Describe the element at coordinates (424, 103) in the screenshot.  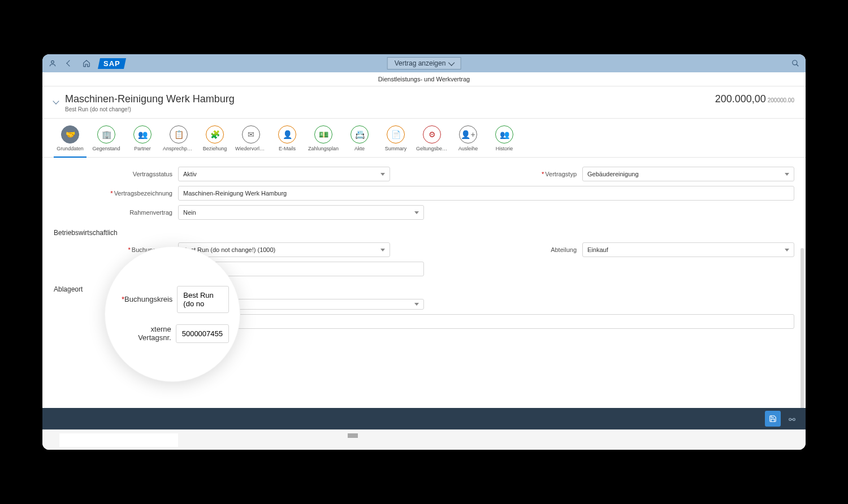
I see `title-section: Maschinen-Reinigung Werk Hamburg Best Ru…` at that location.